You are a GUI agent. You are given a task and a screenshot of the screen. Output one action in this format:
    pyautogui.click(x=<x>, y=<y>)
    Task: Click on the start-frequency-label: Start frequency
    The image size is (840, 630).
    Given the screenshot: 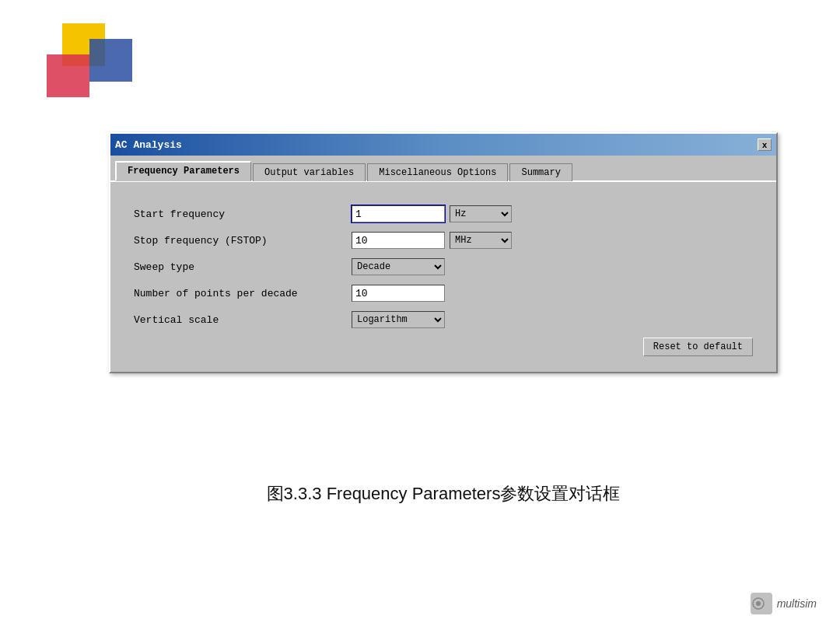 What is the action you would take?
    pyautogui.click(x=243, y=215)
    